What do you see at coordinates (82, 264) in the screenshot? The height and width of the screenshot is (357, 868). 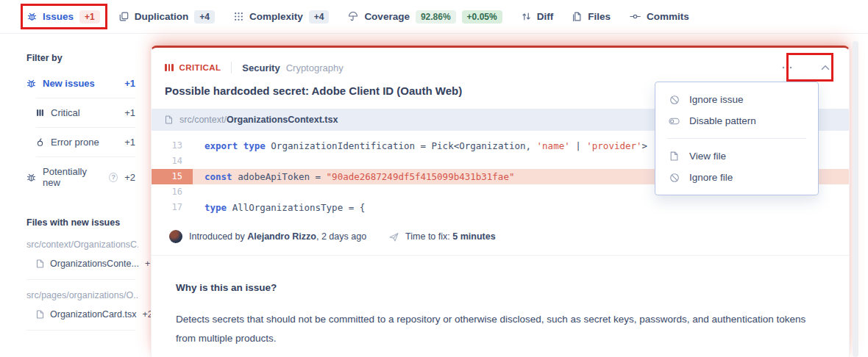 I see `file-item: OrganizationsConte... +1` at bounding box center [82, 264].